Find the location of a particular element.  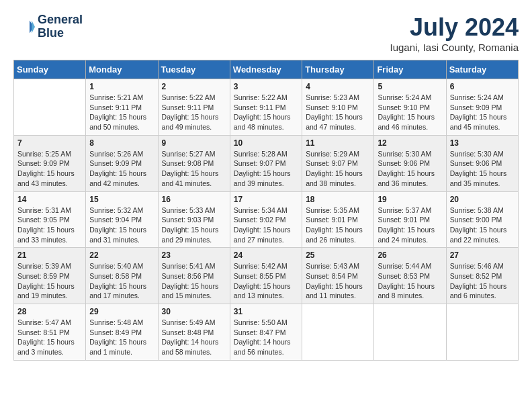

weekday-header-saturday: Saturday is located at coordinates (482, 70).